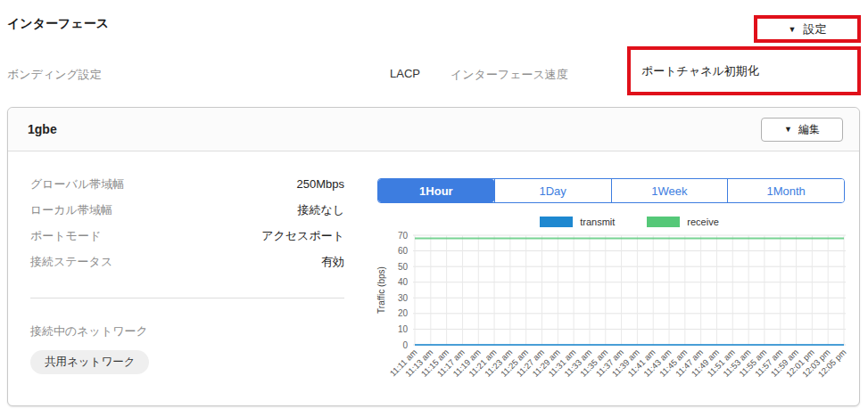 This screenshot has width=868, height=417. Describe the element at coordinates (71, 210) in the screenshot. I see `detail-label: ローカル帯域幅` at that location.